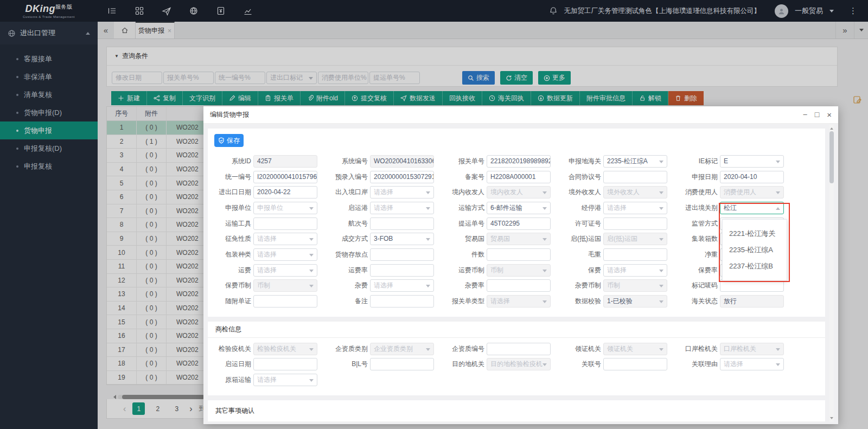 This screenshot has height=429, width=868. Describe the element at coordinates (506, 208) in the screenshot. I see `form-field: 运输方式 6-邮件运输` at that location.